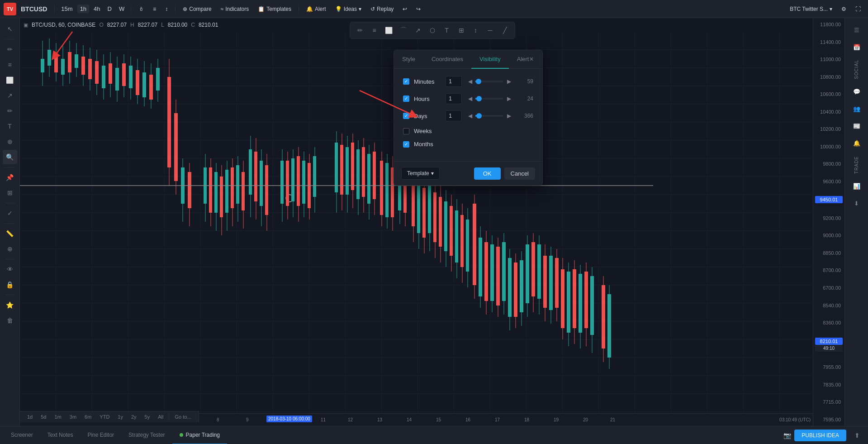 This screenshot has width=868, height=444. I want to click on timeframe-1h: 1h, so click(83, 9).